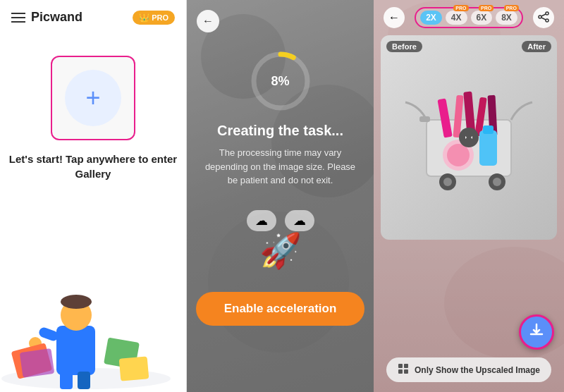 The height and width of the screenshot is (392, 564). What do you see at coordinates (403, 369) in the screenshot?
I see `grid-icon` at bounding box center [403, 369].